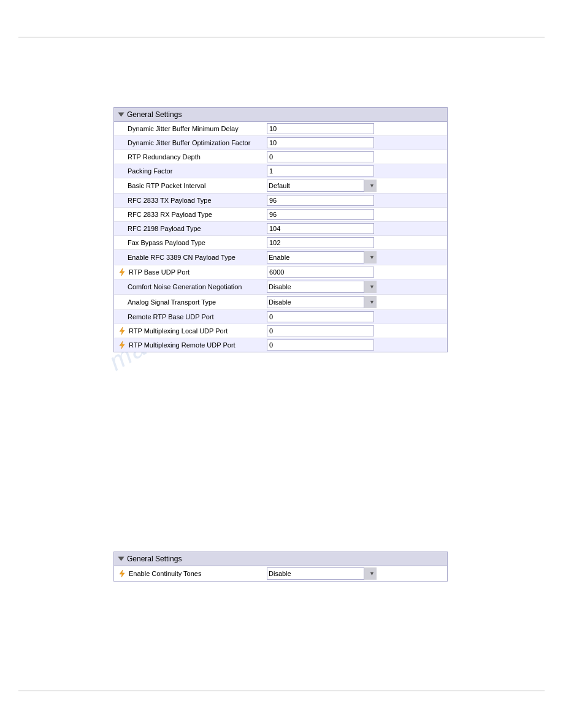 The image size is (563, 728). What do you see at coordinates (281, 172) in the screenshot?
I see `row-packing-factor: Packing Factor` at bounding box center [281, 172].